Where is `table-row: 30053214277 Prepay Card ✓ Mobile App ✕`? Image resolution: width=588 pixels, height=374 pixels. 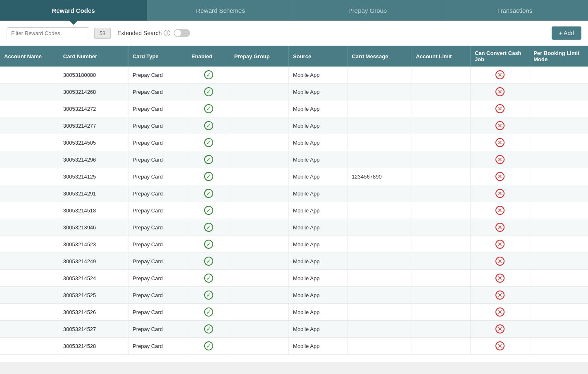 table-row: 30053214277 Prepay Card ✓ Mobile App ✕ is located at coordinates (294, 126).